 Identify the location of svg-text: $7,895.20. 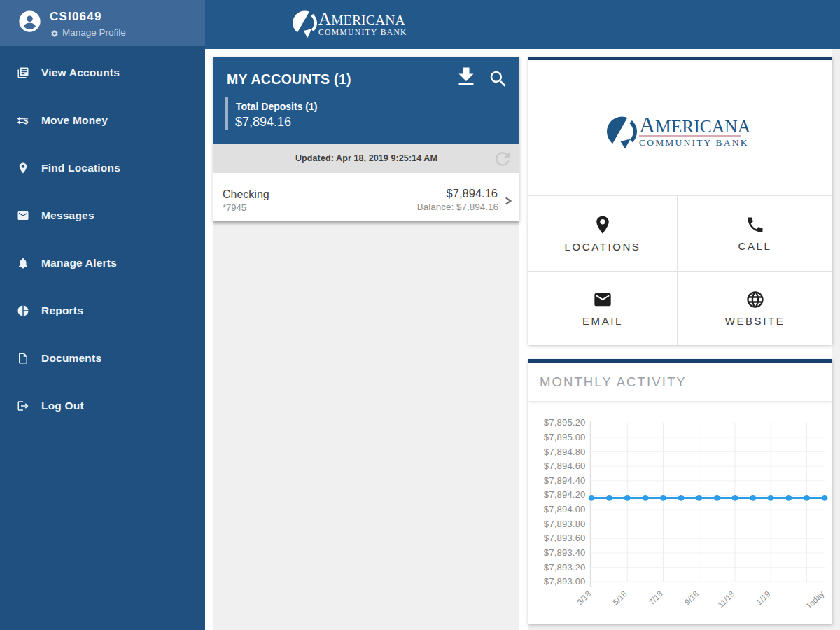
(565, 423).